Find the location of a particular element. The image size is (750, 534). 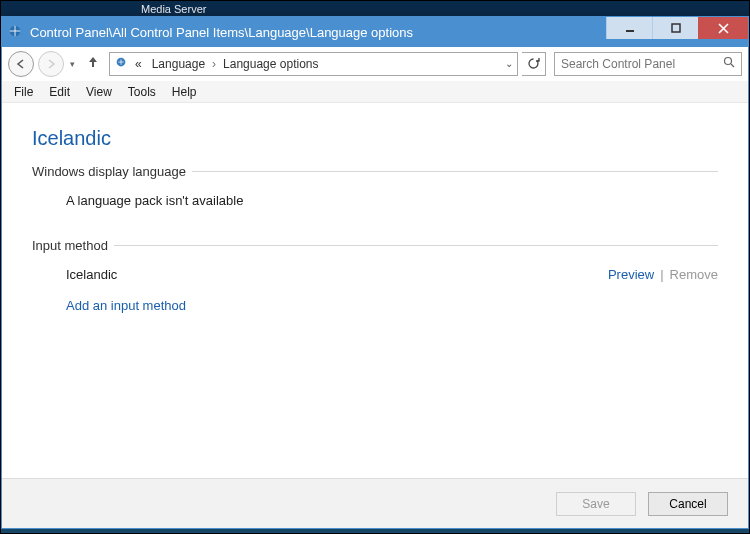

menu-tools: Tools is located at coordinates (142, 92).